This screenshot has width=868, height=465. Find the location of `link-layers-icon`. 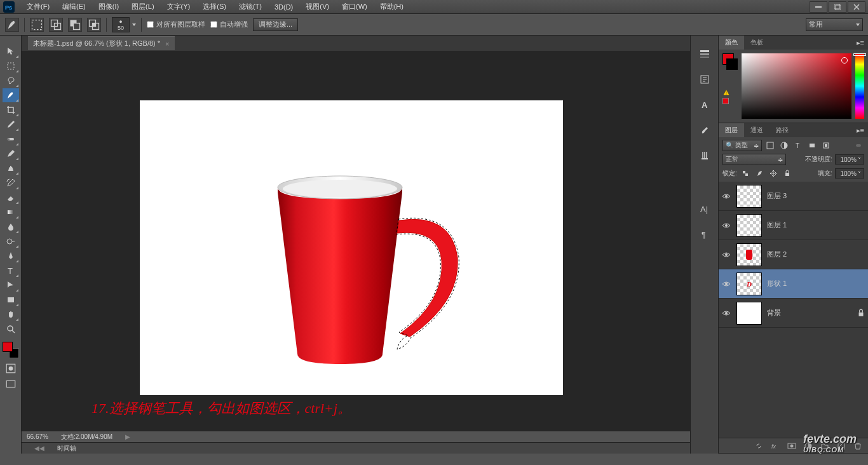

link-layers-icon is located at coordinates (759, 446).